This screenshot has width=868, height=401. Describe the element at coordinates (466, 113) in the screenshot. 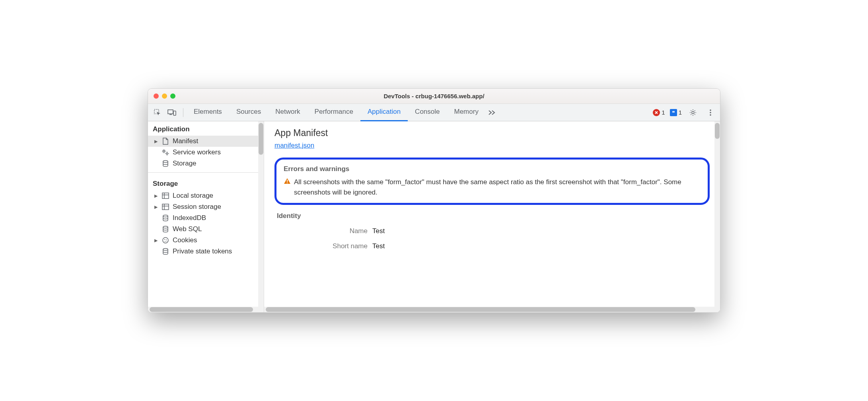

I see `tab-memory: Memory` at that location.